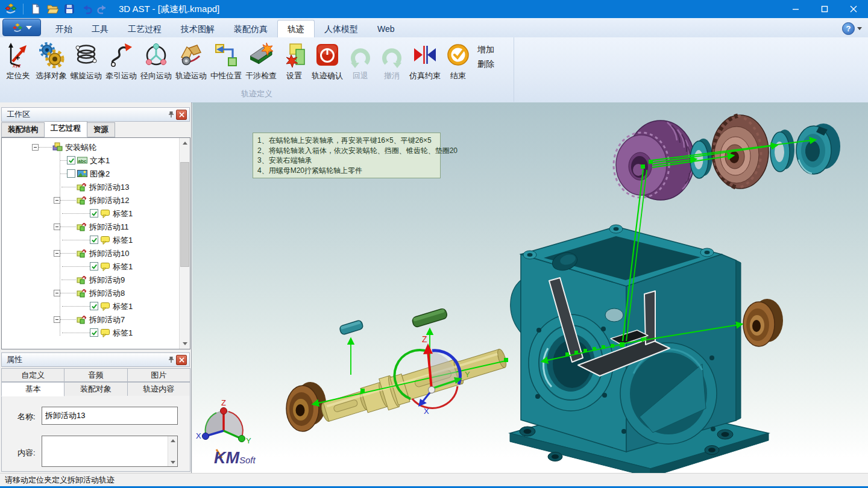  What do you see at coordinates (90, 280) in the screenshot?
I see `tree-item: 拆卸活动9` at bounding box center [90, 280].